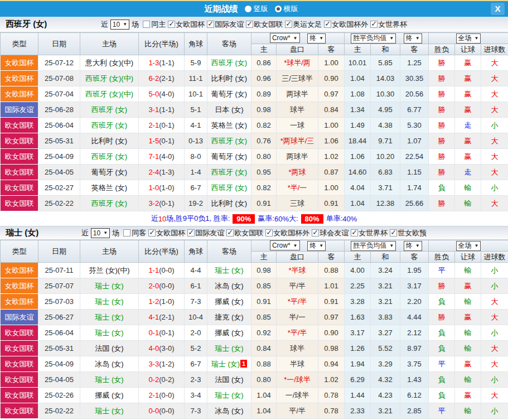  I want to click on sub-header-avg-draw: 和, so click(386, 257).